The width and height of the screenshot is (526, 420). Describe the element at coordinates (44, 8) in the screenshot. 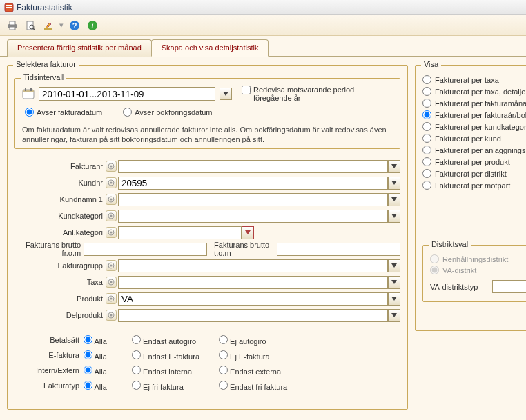

I see `window-title: Fakturastatistik` at that location.